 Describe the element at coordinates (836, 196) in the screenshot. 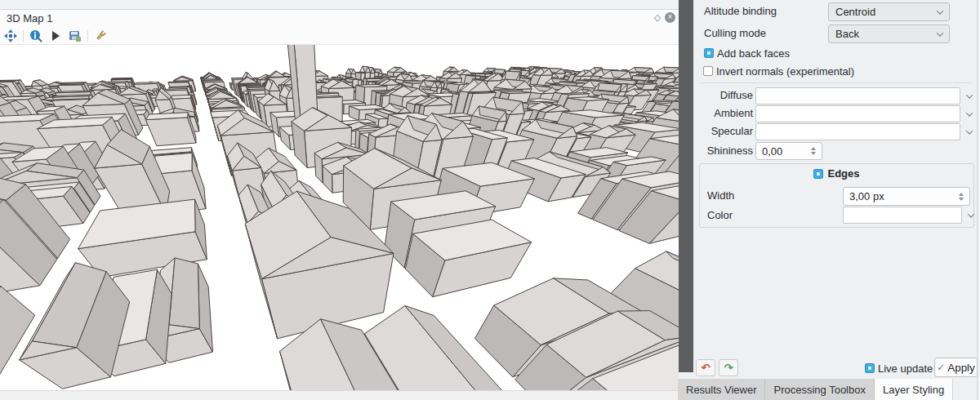

I see `edges-groupbox: Edges Width 3,00 px Color` at that location.